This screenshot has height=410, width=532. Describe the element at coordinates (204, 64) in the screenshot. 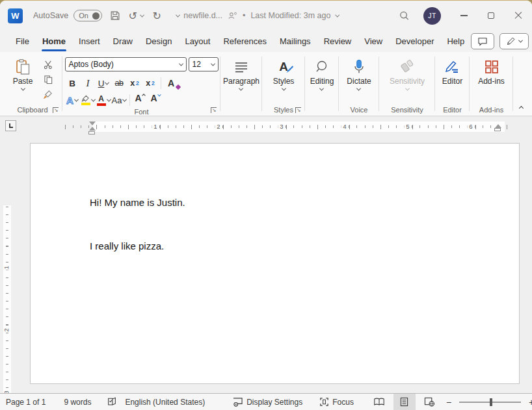

I see `font-size-select: 12` at that location.